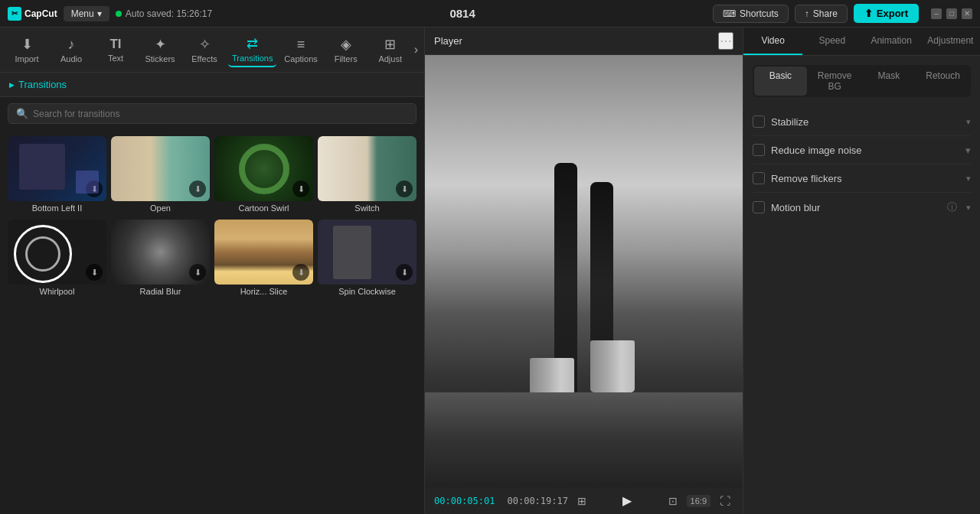 Image resolution: width=980 pixels, height=514 pixels. I want to click on tab-effects: ✧ Effects, so click(204, 50).